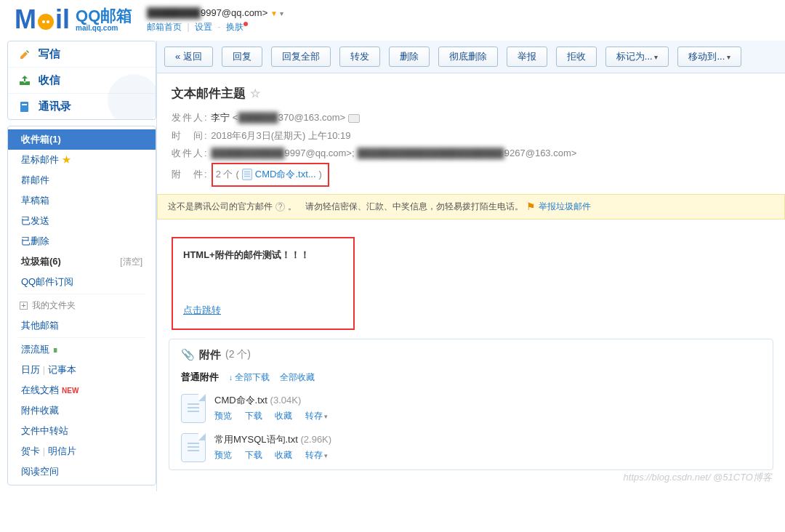  I want to click on nav-settings: 设置, so click(204, 27).